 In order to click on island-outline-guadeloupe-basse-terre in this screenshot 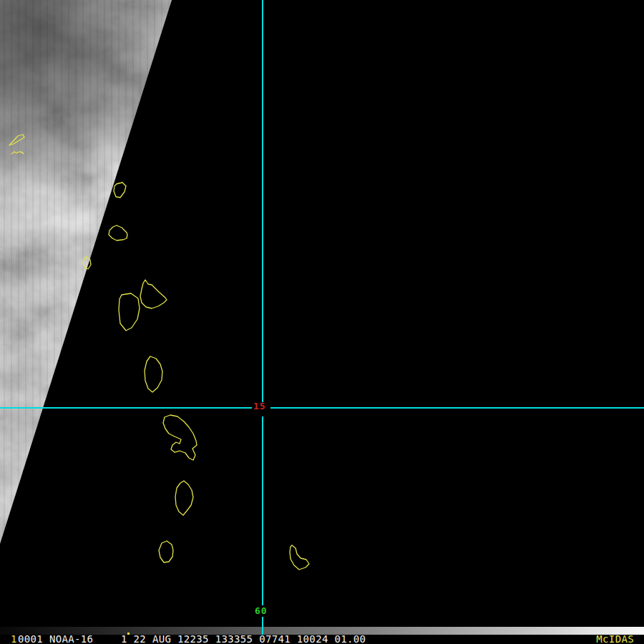, I will do `click(129, 312)`.